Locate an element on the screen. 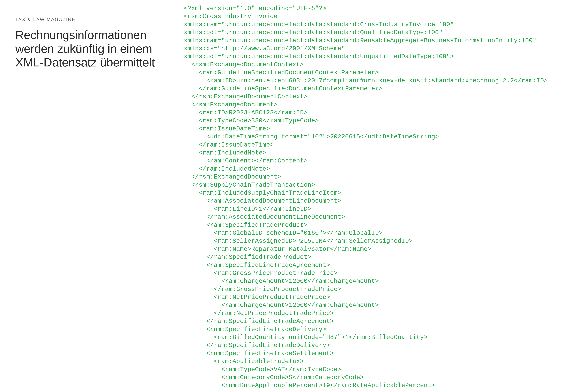 The image size is (588, 392). xml-line: <?xml version="1.0" encoding="UTF-8"?> is located at coordinates (255, 8).